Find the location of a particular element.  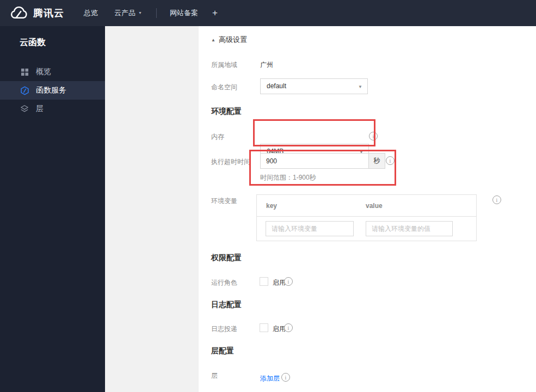

layers-icon is located at coordinates (24, 109).